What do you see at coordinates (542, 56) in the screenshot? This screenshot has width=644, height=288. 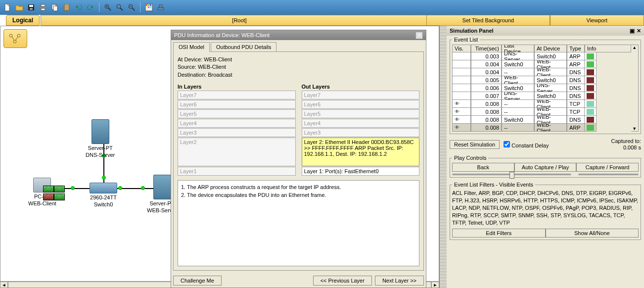 I see `table-row: 0.003DNS-ServerSwitch0ARP` at bounding box center [542, 56].